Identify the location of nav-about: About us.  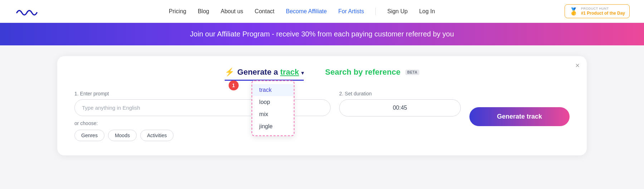
(232, 11).